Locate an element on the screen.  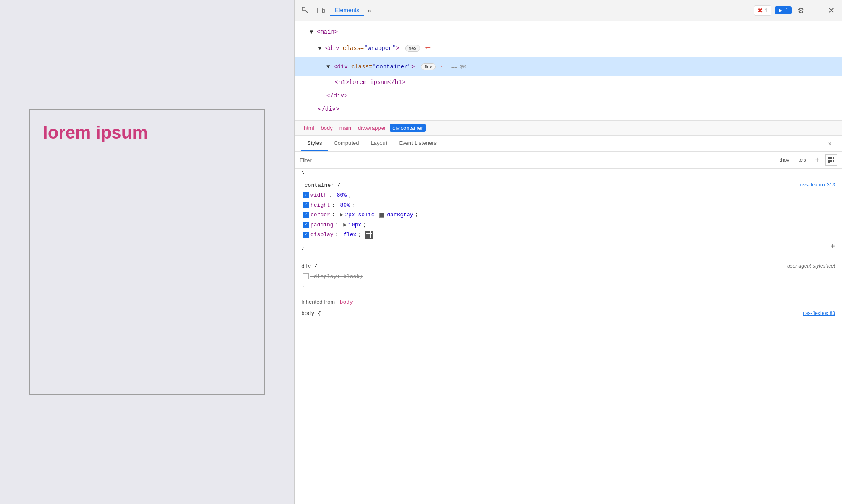
inherited-label: Inherited from is located at coordinates (319, 302).